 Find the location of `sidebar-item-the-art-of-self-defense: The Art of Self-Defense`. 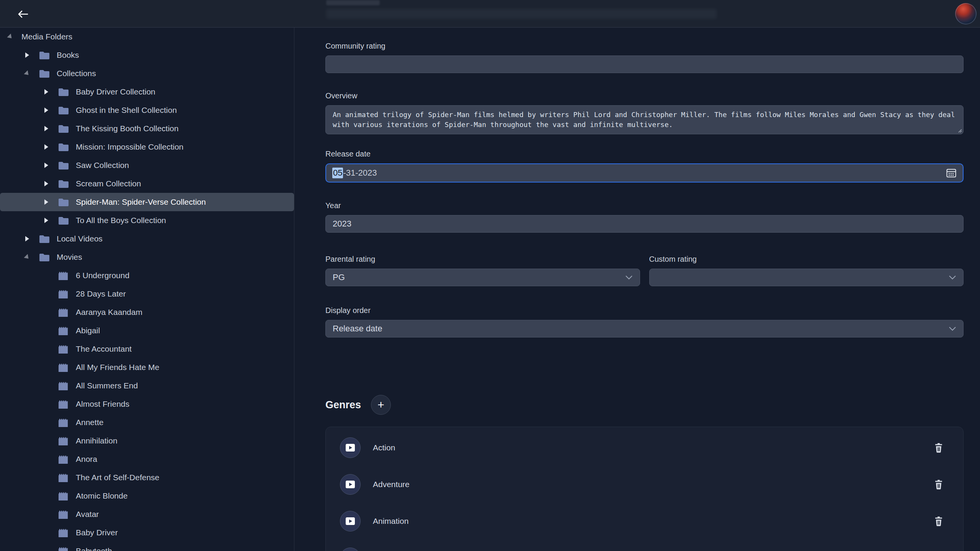

sidebar-item-the-art-of-self-defense: The Art of Self-Defense is located at coordinates (147, 478).